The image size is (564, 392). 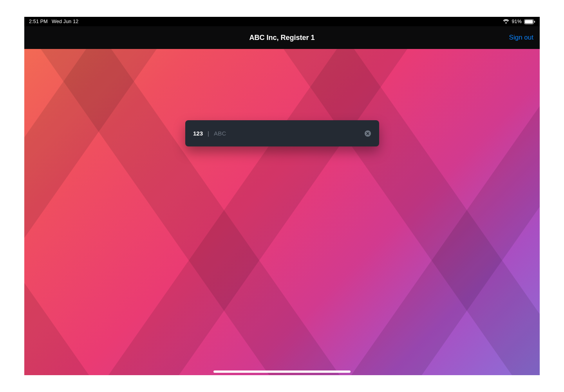 What do you see at coordinates (521, 38) in the screenshot?
I see `sign-out-button: Sign out` at bounding box center [521, 38].